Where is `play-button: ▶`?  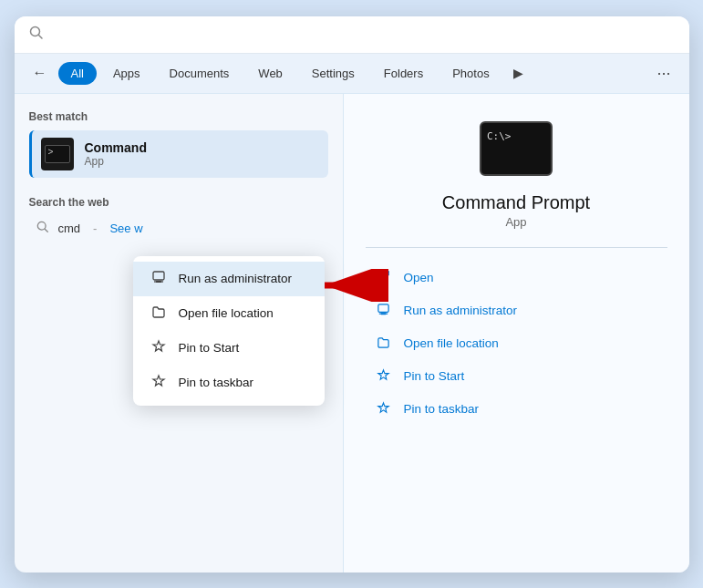
play-button: ▶ is located at coordinates (518, 73).